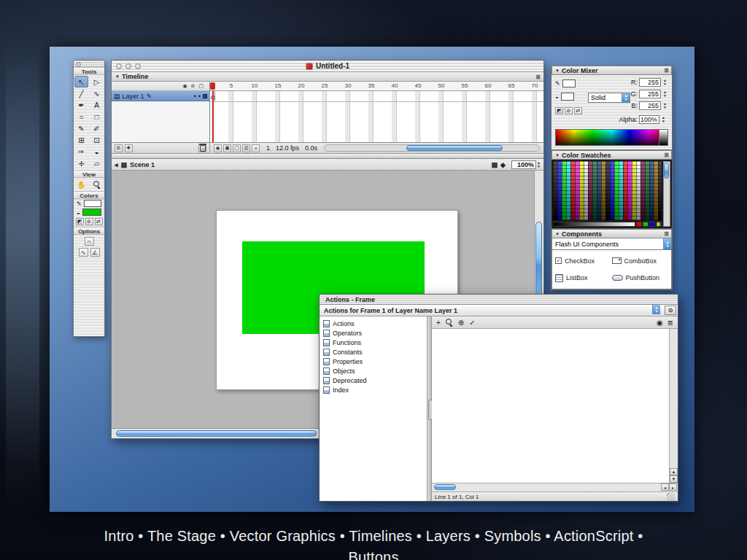 The width and height of the screenshot is (747, 560). What do you see at coordinates (82, 140) in the screenshot?
I see `free-transform-tool-button: ⊞` at bounding box center [82, 140].